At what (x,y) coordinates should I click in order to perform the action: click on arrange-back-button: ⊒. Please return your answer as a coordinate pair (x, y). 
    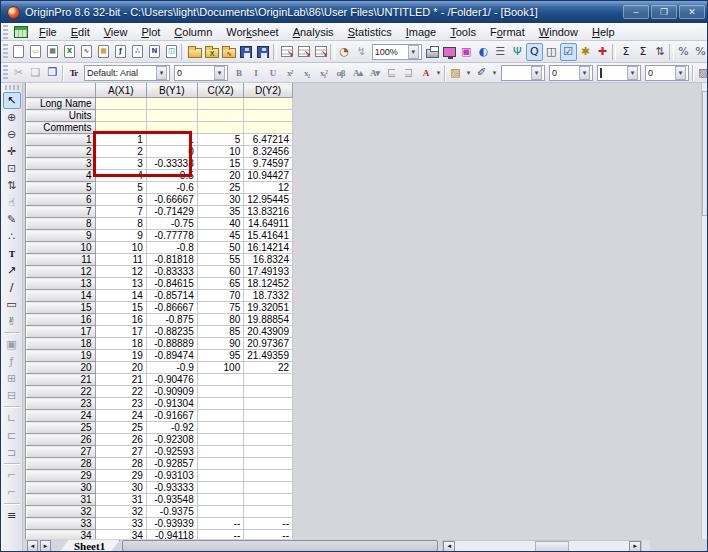
    Looking at the image, I should click on (408, 73).